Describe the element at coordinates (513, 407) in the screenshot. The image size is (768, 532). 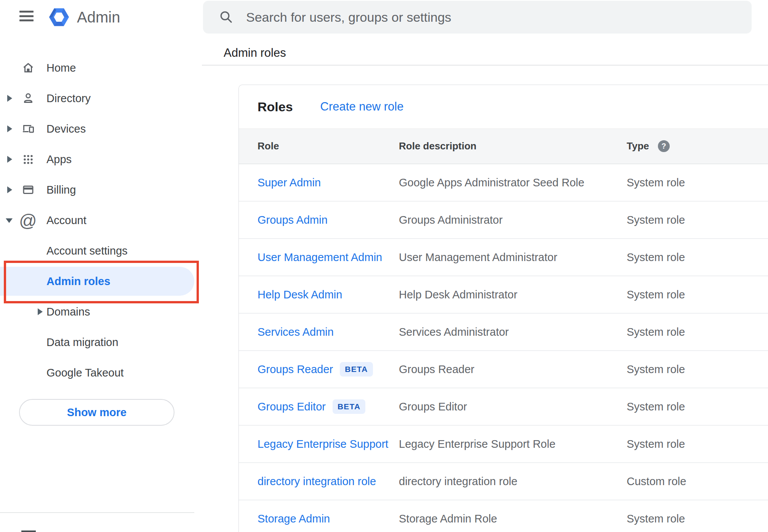
I see `role-description: Groups Editor` at that location.